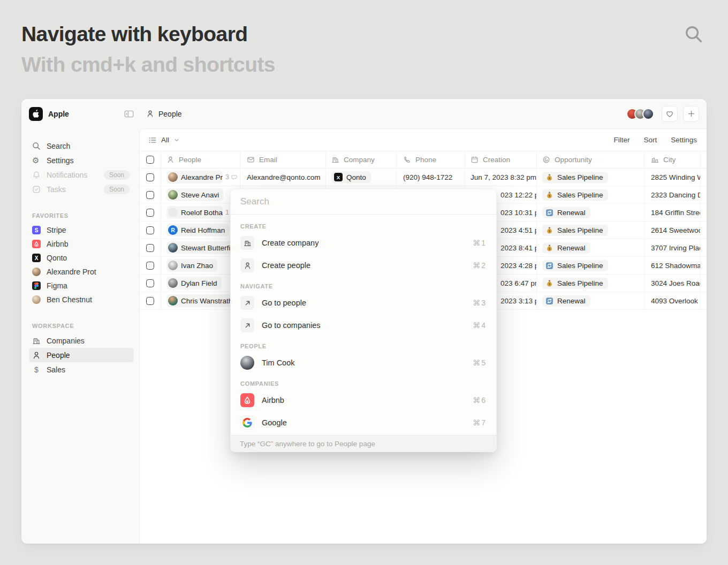 This screenshot has height=565, width=728. I want to click on command-search-input, so click(363, 202).